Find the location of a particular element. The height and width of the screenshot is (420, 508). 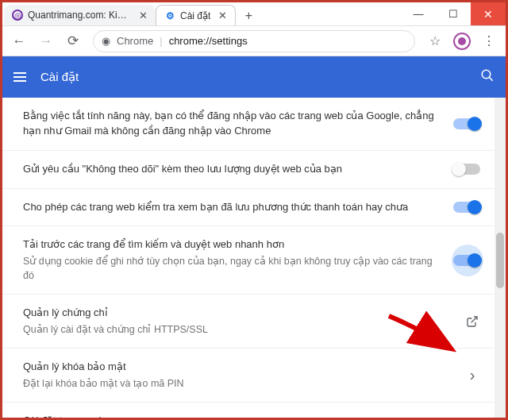

row-text: Quản lý khóa bảo mậtĐặt lại khóa bảo mật… is located at coordinates (238, 375).